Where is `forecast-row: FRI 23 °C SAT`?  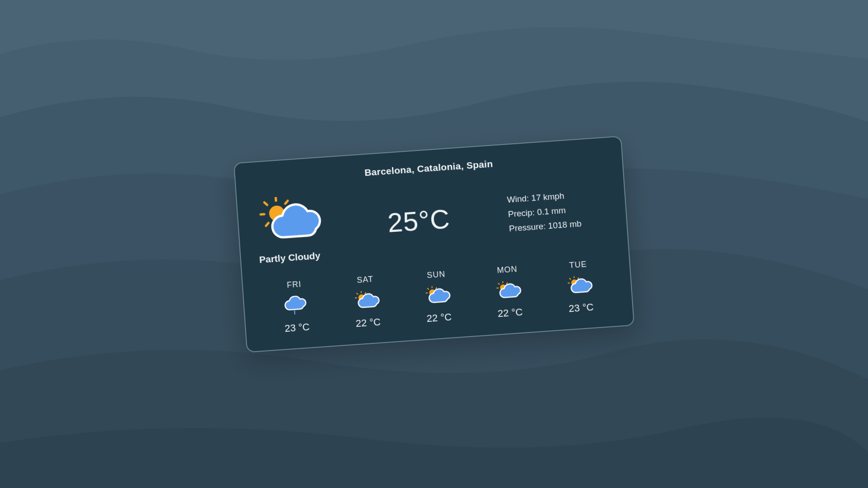
forecast-row: FRI 23 °C SAT is located at coordinates (438, 296).